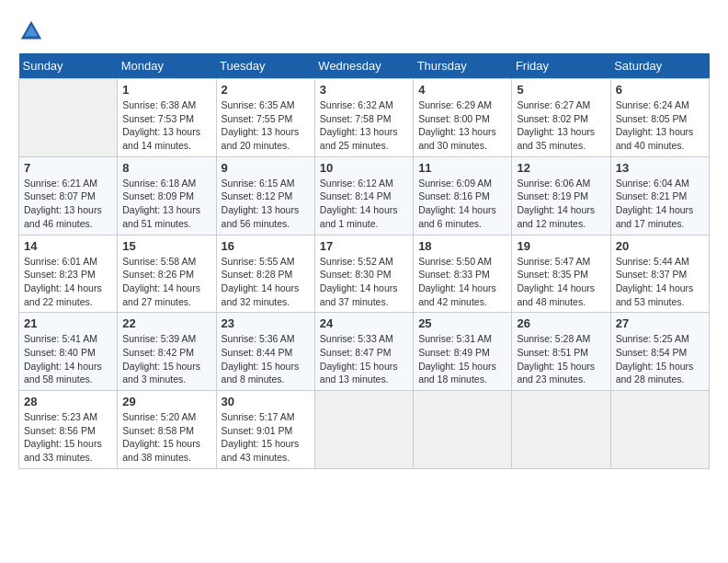  What do you see at coordinates (266, 401) in the screenshot?
I see `day-number: 30` at bounding box center [266, 401].